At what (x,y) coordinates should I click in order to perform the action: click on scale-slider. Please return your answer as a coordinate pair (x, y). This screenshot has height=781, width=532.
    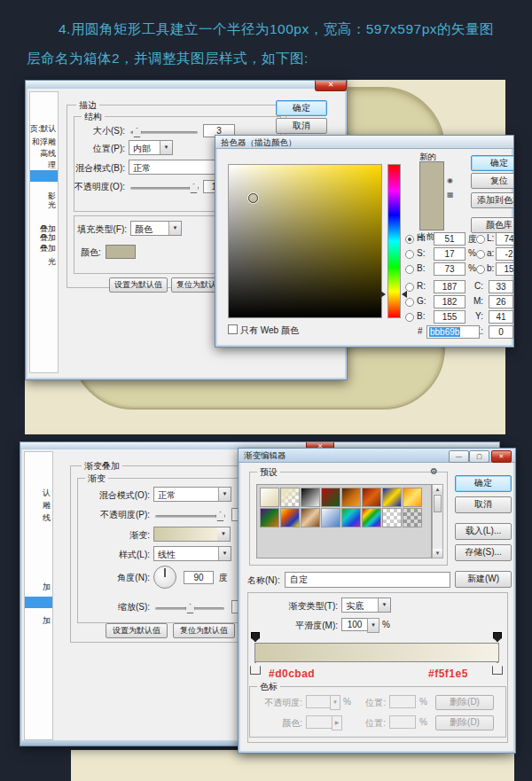
    Looking at the image, I should click on (190, 608).